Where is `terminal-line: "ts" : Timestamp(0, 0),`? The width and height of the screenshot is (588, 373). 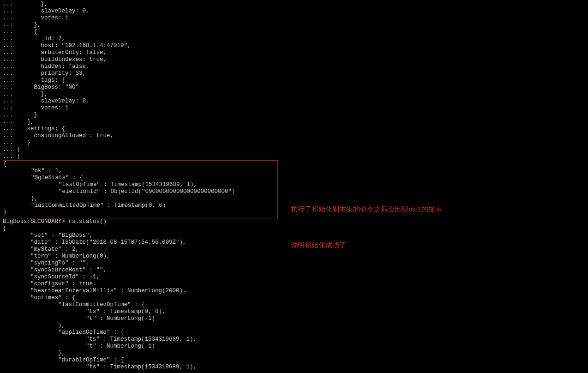
terminal-line: "ts" : Timestamp(0, 0), is located at coordinates (294, 312).